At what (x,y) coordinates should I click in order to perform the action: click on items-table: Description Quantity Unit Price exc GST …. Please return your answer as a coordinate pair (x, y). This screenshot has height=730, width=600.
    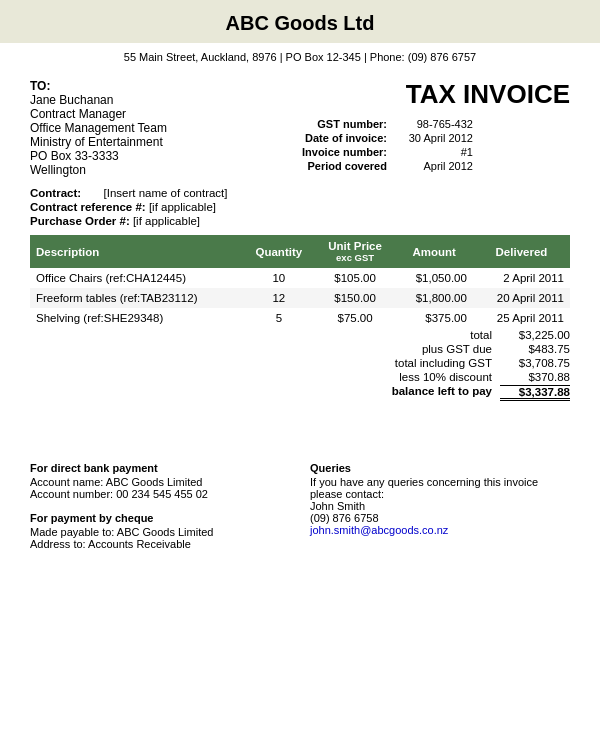
    Looking at the image, I should click on (300, 282).